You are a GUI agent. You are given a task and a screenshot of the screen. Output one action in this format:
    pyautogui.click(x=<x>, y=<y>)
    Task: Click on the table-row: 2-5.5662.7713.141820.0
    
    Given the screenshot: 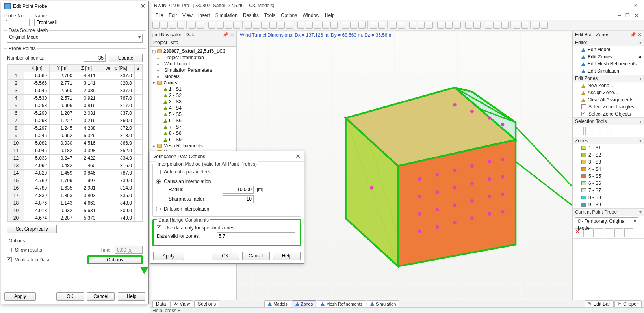 What is the action you would take?
    pyautogui.click(x=75, y=84)
    